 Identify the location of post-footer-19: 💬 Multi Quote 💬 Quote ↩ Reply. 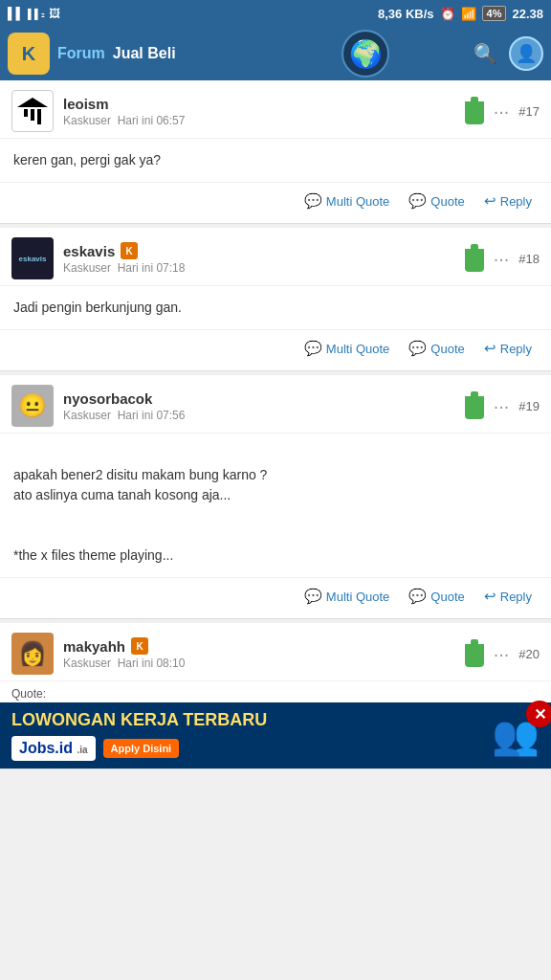
(276, 597).